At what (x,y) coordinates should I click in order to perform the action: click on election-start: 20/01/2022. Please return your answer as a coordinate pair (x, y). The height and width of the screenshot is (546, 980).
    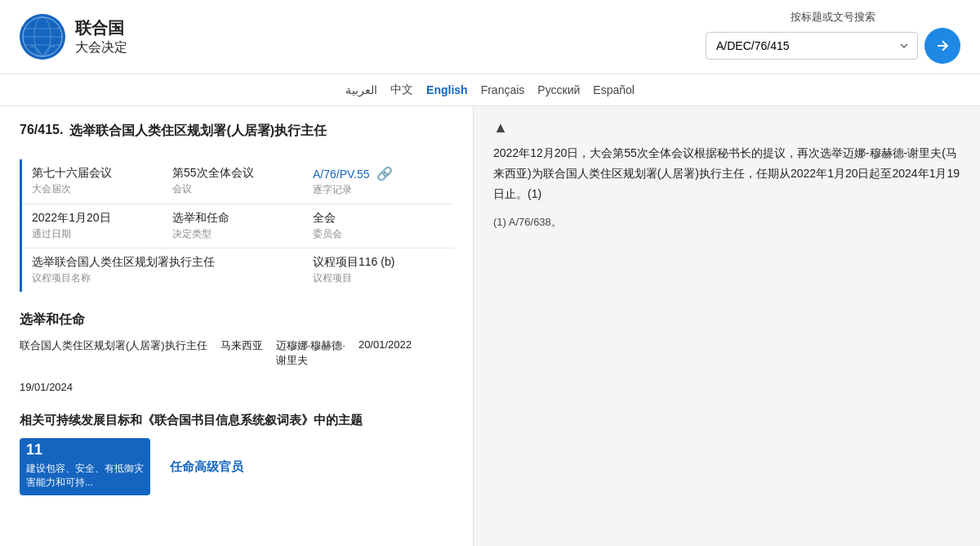
    Looking at the image, I should click on (385, 353).